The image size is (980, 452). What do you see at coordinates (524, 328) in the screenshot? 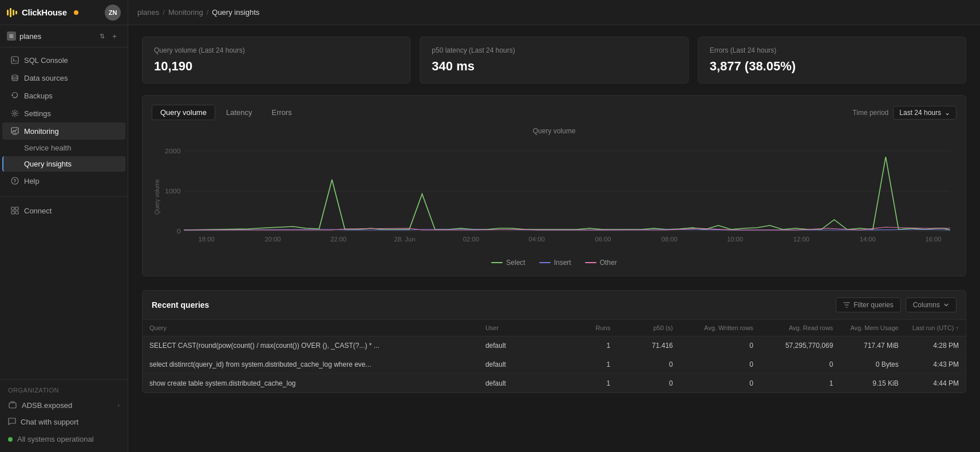
I see `col-header-user: User` at bounding box center [524, 328].